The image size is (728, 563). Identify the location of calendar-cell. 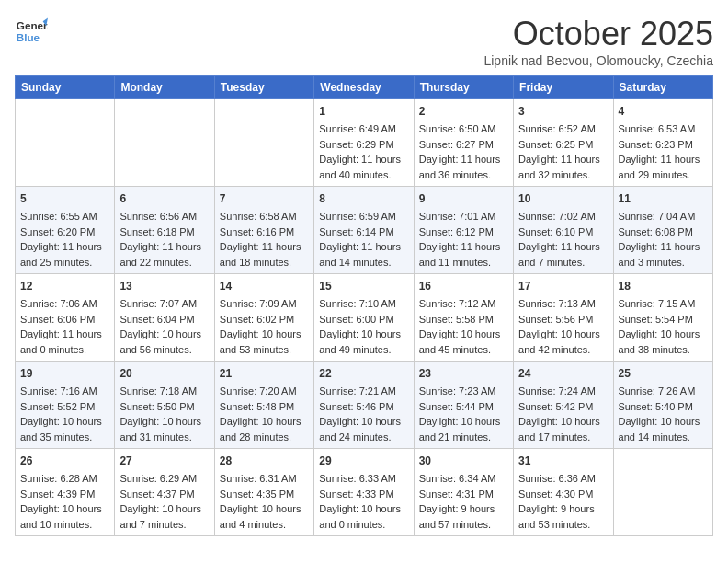
(165, 144).